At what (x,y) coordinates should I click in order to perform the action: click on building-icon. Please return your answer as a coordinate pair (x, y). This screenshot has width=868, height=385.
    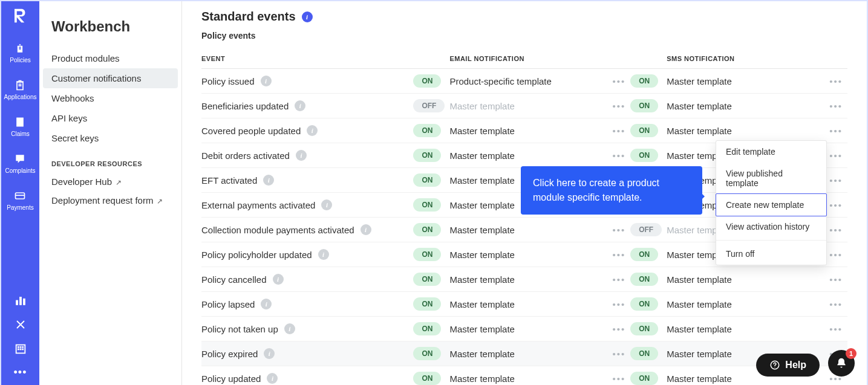
    Looking at the image, I should click on (21, 350).